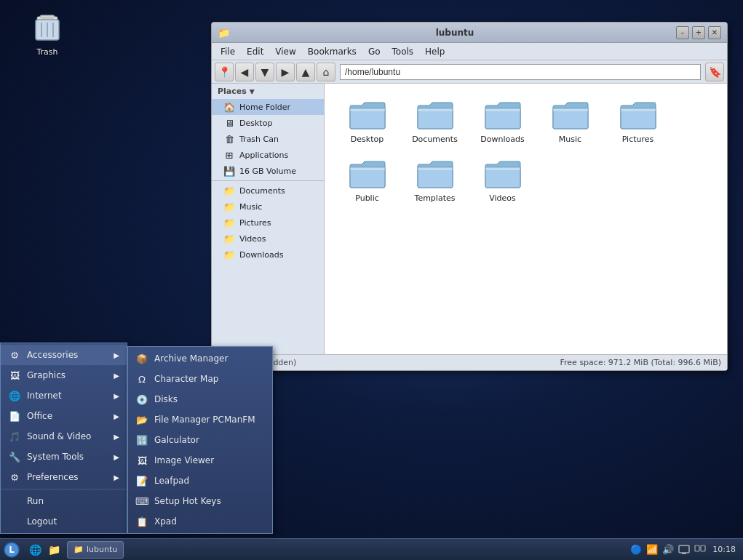 The width and height of the screenshot is (743, 560). I want to click on file-item-documents: Documents, so click(435, 122).